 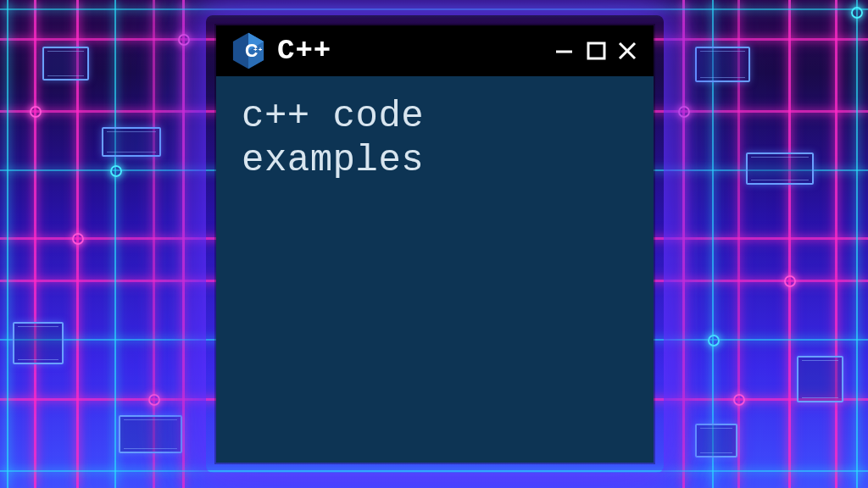 What do you see at coordinates (565, 51) in the screenshot?
I see `minimize-button` at bounding box center [565, 51].